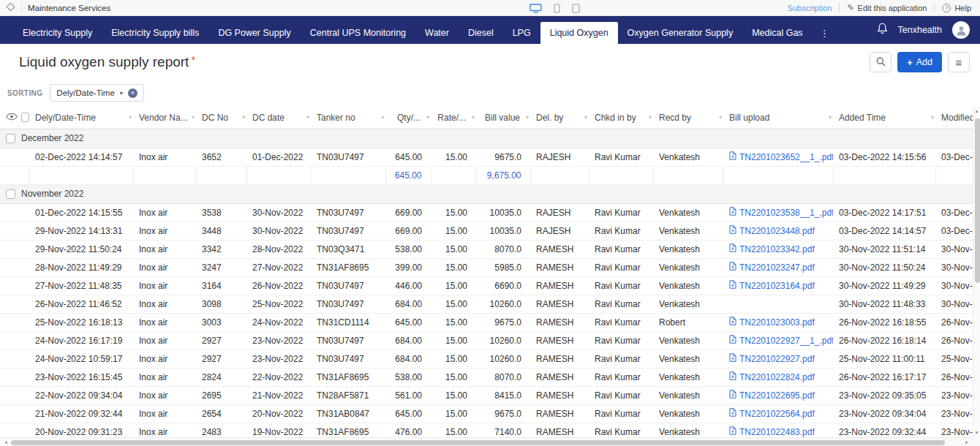 This screenshot has width=980, height=446. I want to click on caret-down-icon: ▾, so click(121, 94).